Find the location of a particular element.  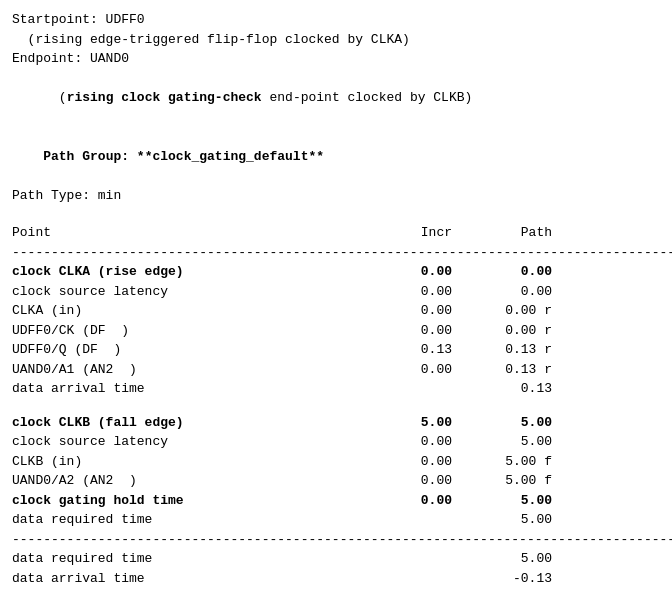

row-point: clock CLKA (rise edge) is located at coordinates (192, 272).